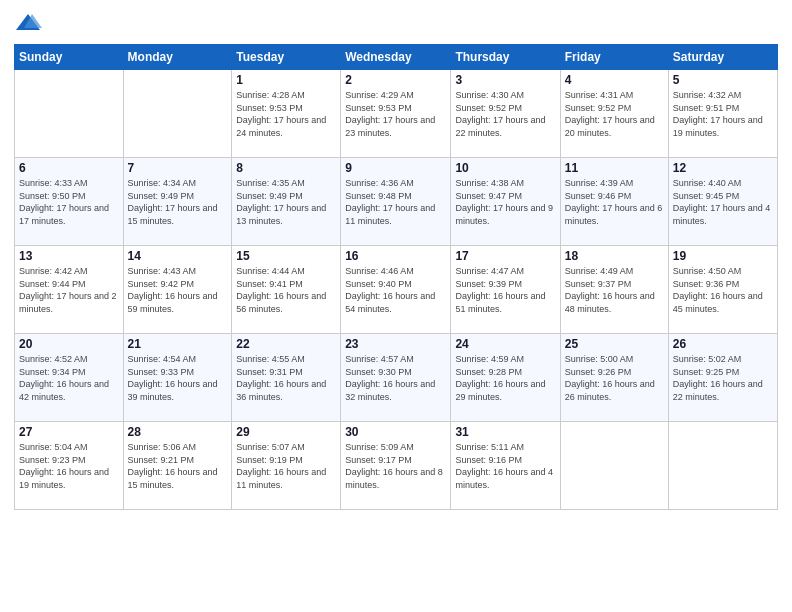  What do you see at coordinates (396, 466) in the screenshot?
I see `calendar-week-5: 27Sunrise: 5:04 AM Sunset: 9:23 PM Dayli…` at bounding box center [396, 466].